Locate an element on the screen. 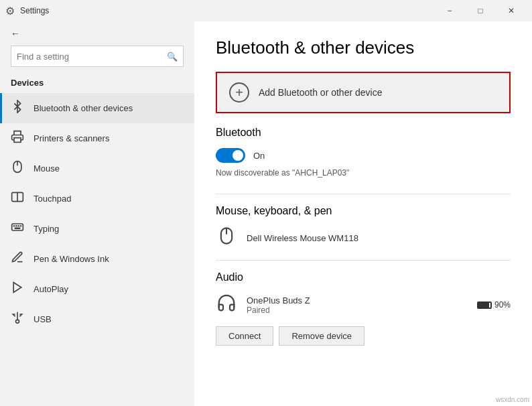 Image resolution: width=532 pixels, height=406 pixels. sidebar-item-printers: Printers & scanners is located at coordinates (97, 138).